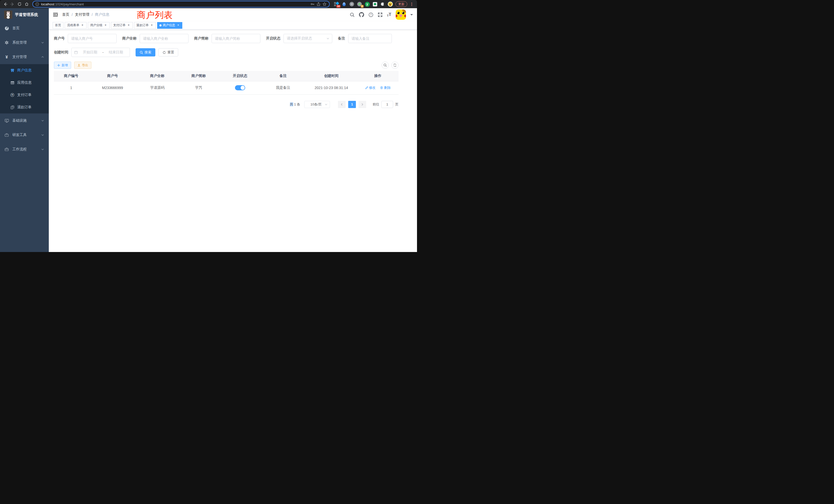  Describe the element at coordinates (76, 52) in the screenshot. I see `calendar-icon` at that location.